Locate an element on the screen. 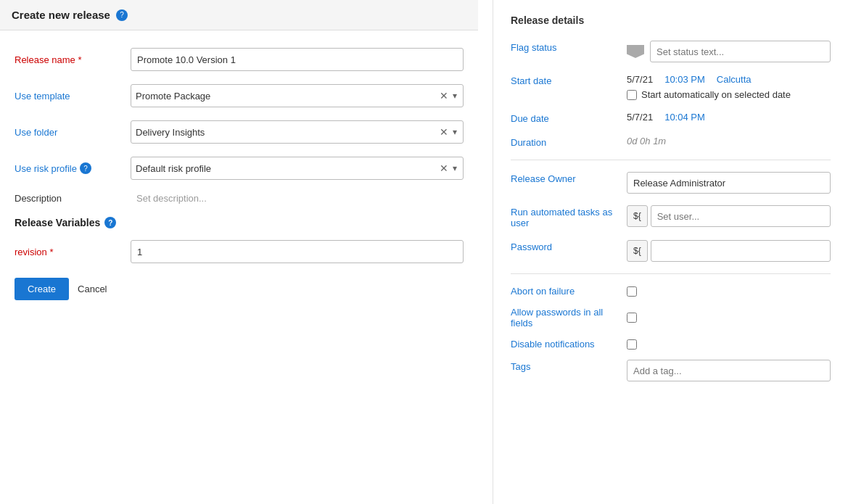 This screenshot has height=504, width=848. password-prefix-btn: ${ is located at coordinates (637, 251).